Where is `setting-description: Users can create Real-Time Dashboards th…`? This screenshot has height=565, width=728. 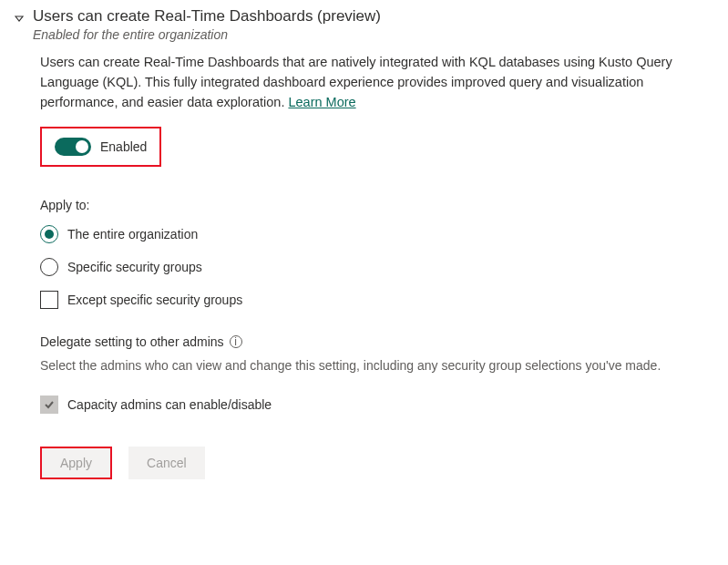
setting-description: Users can create Real-Time Dashboards th… is located at coordinates (377, 82).